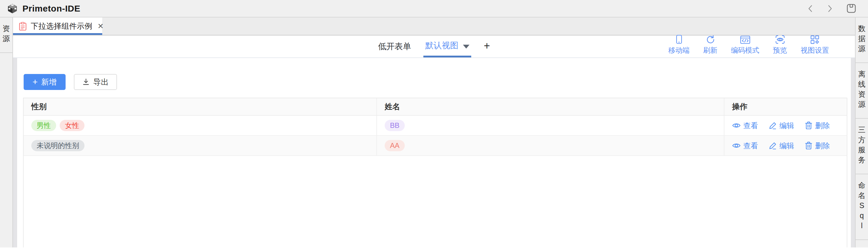 This screenshot has width=868, height=248. I want to click on tag: 男性, so click(44, 126).